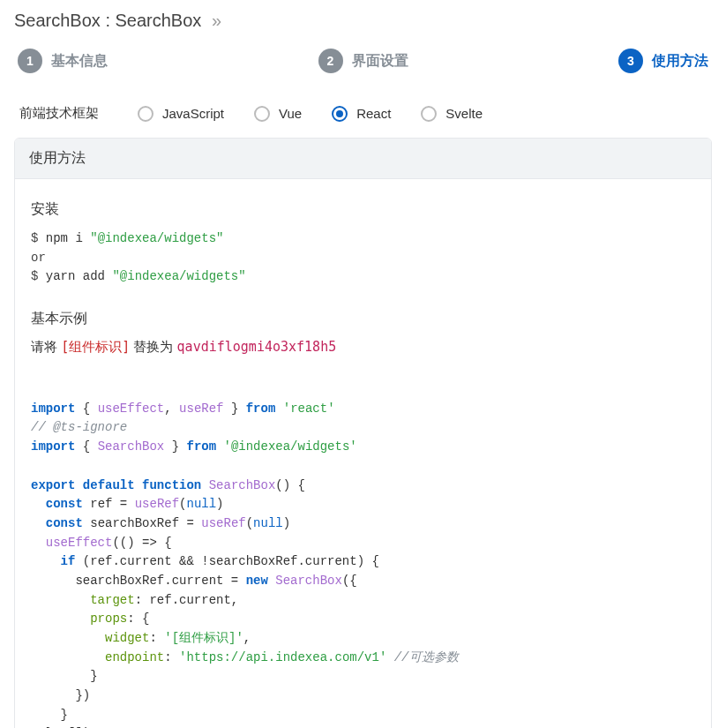 Image resolution: width=726 pixels, height=728 pixels. What do you see at coordinates (631, 61) in the screenshot?
I see `step-number: 3` at bounding box center [631, 61].